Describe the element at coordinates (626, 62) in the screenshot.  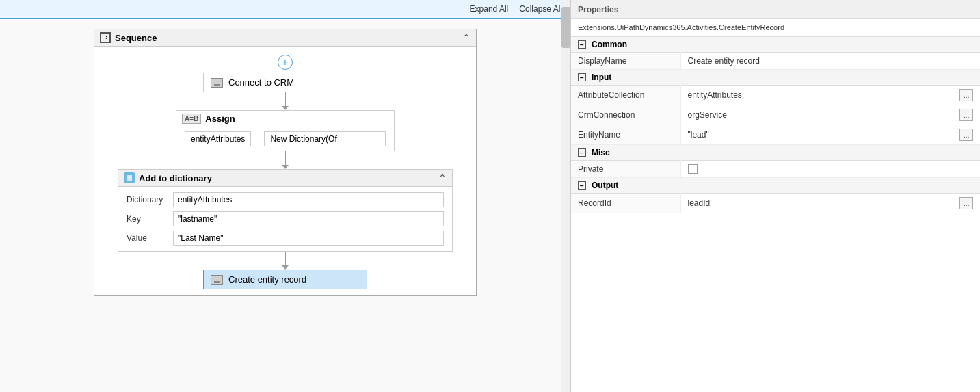
I see `prop-displayname-label: DisplayName` at that location.